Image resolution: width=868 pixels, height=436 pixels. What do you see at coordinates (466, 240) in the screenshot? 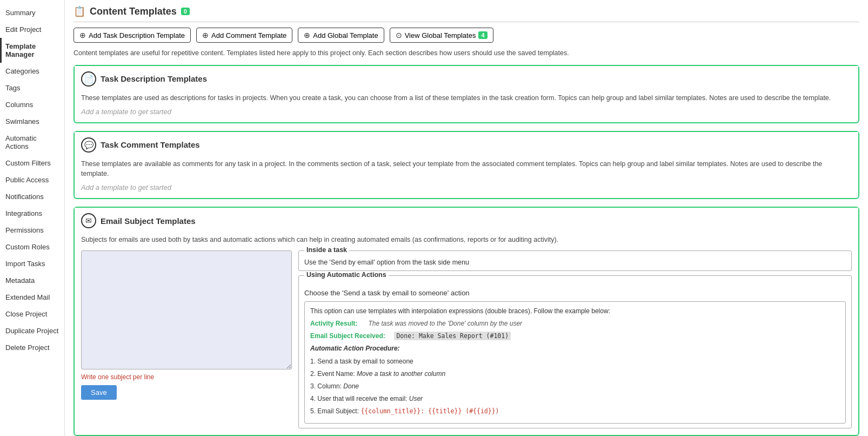
I see `email-subjects-desc: Subjects for emails are used both by tas…` at bounding box center [466, 240].